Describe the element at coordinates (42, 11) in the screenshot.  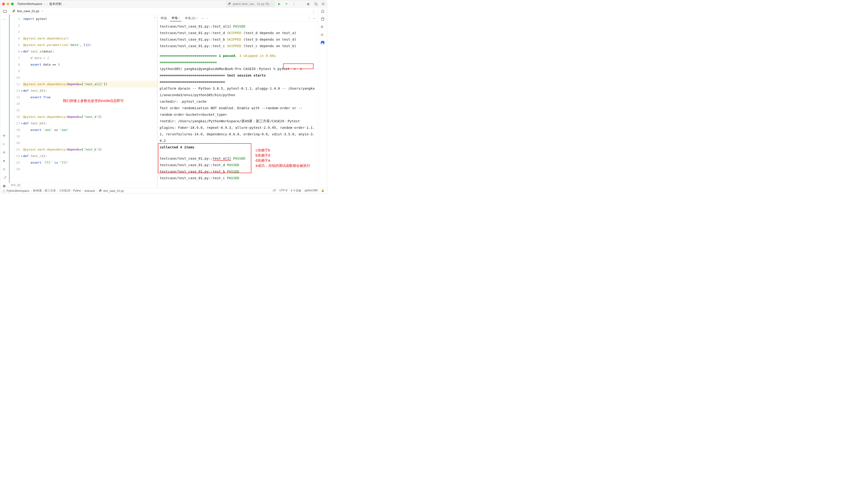
I see `close-icon: ×` at that location.